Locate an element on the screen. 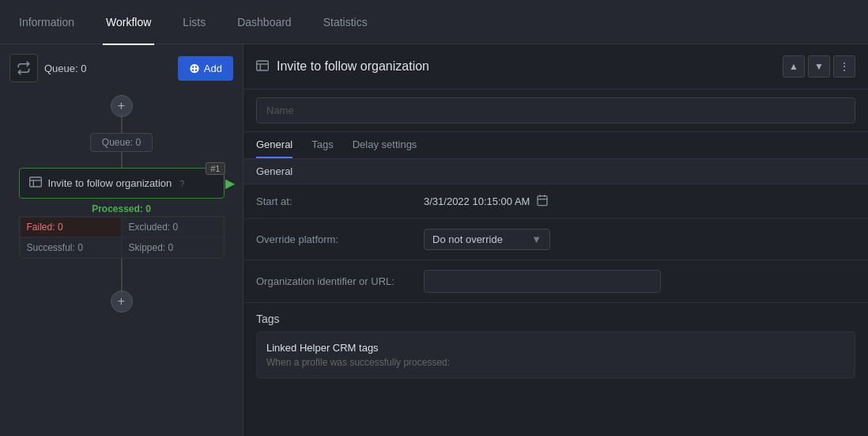 The width and height of the screenshot is (868, 436). calendar-icon is located at coordinates (542, 201).